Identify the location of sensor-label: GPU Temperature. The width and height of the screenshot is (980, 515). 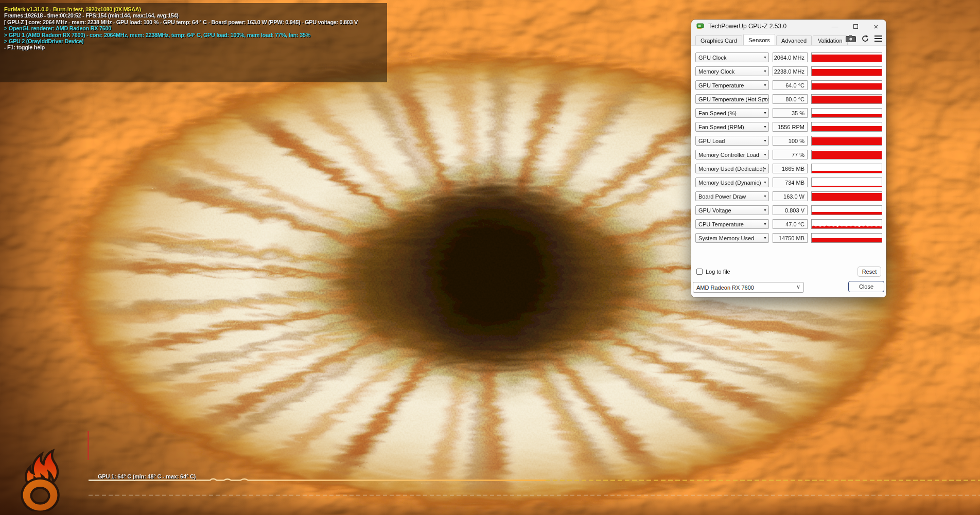
(721, 85).